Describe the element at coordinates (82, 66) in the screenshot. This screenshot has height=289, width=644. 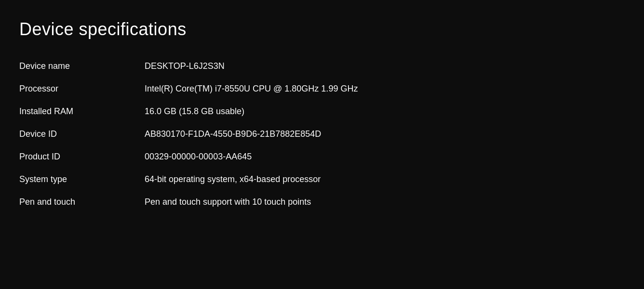
I see `spec-label: Device name` at that location.